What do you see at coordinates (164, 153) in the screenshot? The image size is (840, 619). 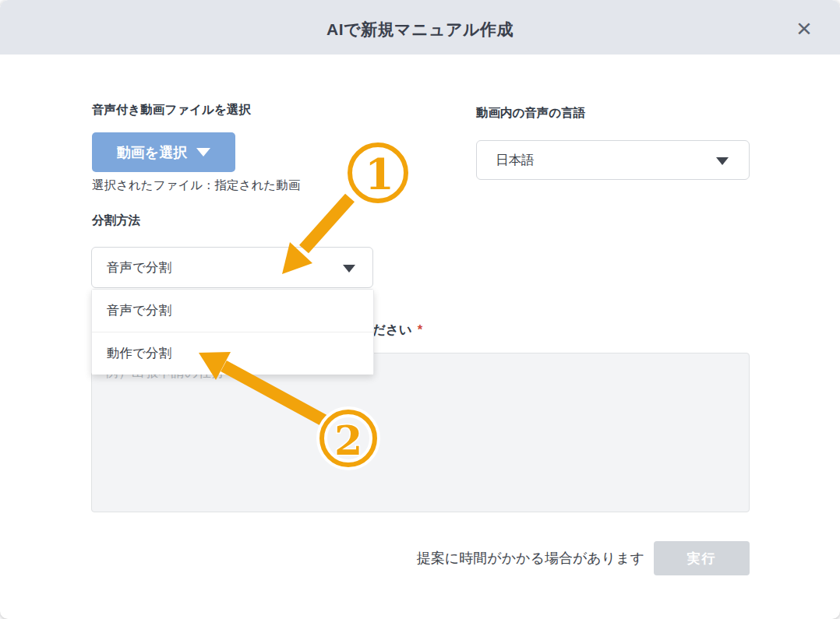 I see `select-video-button: 動画を選択` at bounding box center [164, 153].